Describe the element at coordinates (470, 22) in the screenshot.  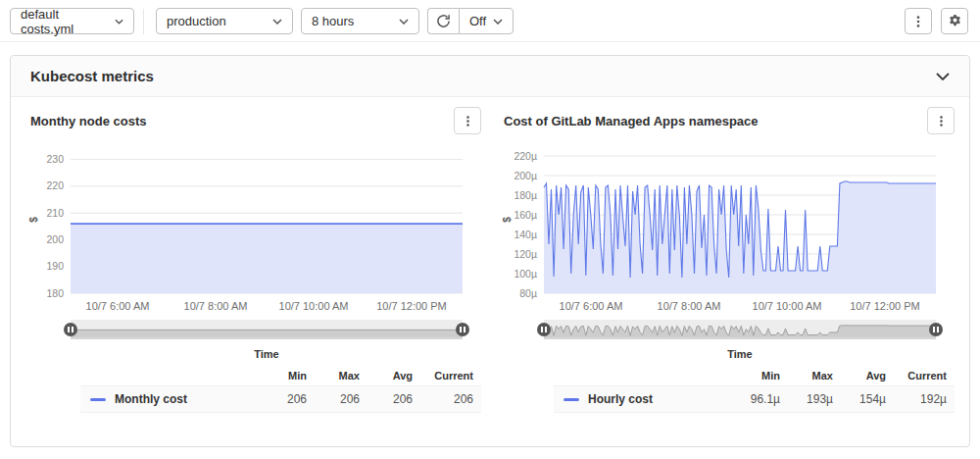
I see `refresh-button-group: Off` at that location.